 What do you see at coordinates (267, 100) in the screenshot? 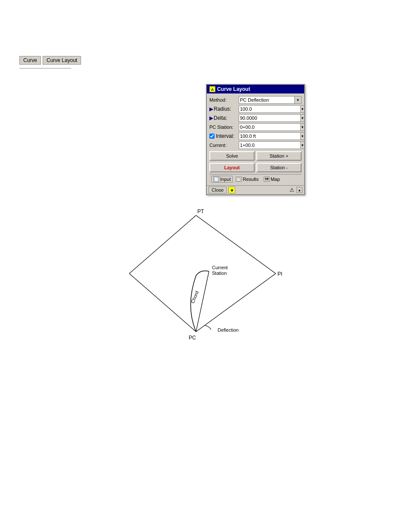
I see `method-input` at bounding box center [267, 100].